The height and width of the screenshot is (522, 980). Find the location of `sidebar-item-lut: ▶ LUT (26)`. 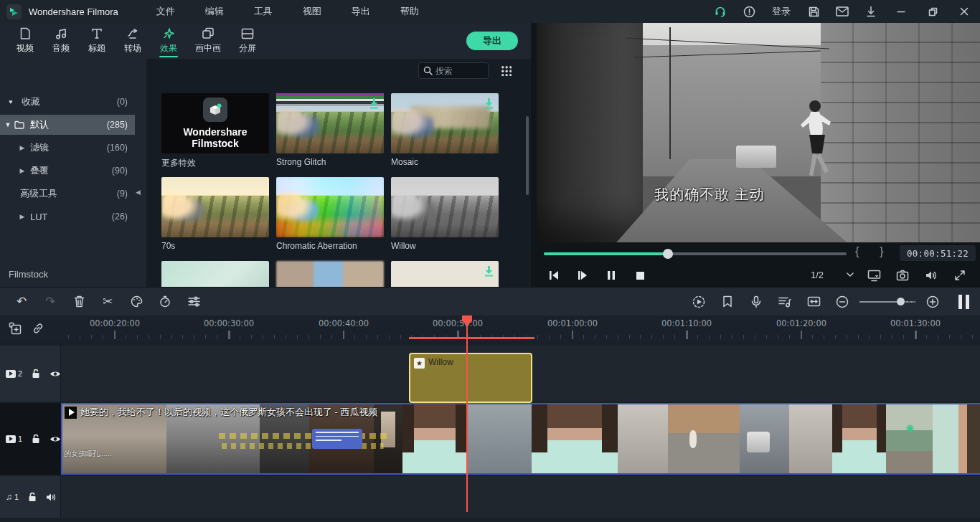

sidebar-item-lut: ▶ LUT (26) is located at coordinates (67, 217).